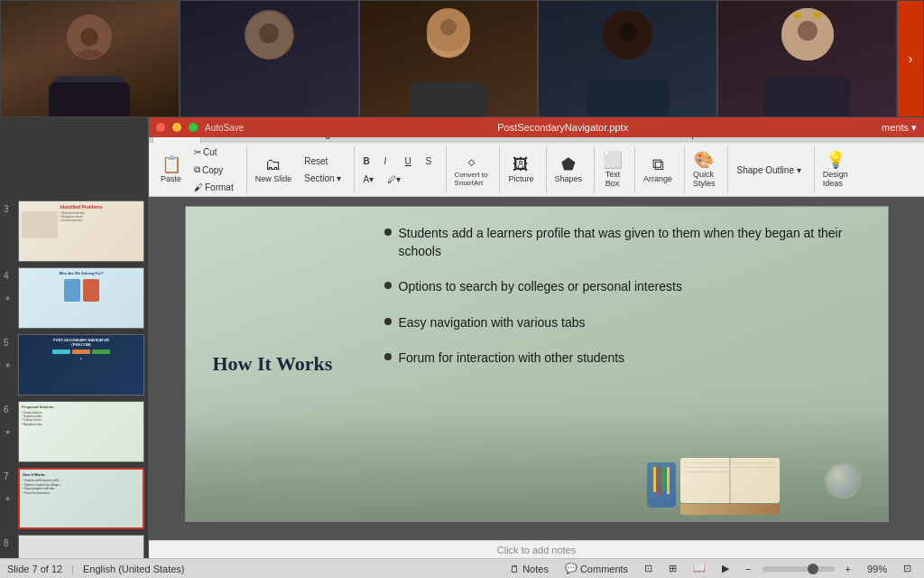 This screenshot has width=924, height=578. Describe the element at coordinates (430, 161) in the screenshot. I see `strikethrough-button: S` at that location.